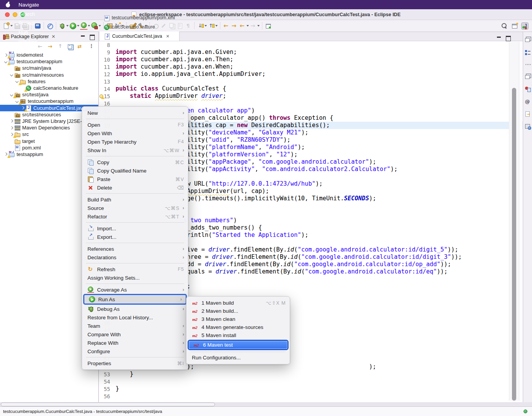 The width and height of the screenshot is (532, 416). Describe the element at coordinates (135, 343) in the screenshot. I see `context-menu-item-replace-with: Replace With›` at that location.